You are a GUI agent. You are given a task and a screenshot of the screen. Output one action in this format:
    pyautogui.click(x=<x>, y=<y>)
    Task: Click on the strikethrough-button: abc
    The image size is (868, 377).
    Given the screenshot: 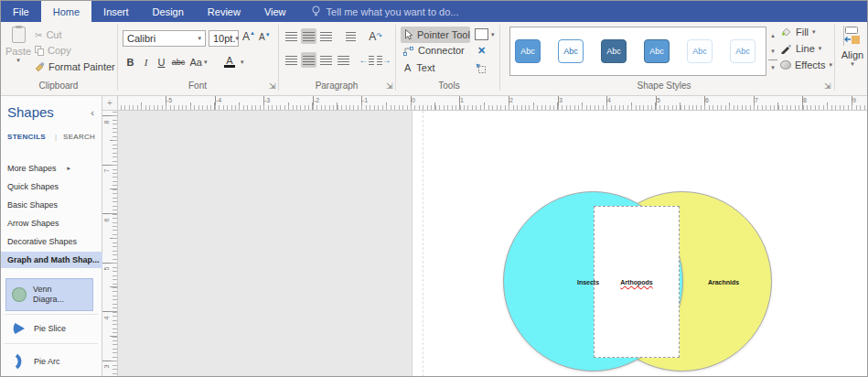 What is the action you would take?
    pyautogui.click(x=178, y=62)
    